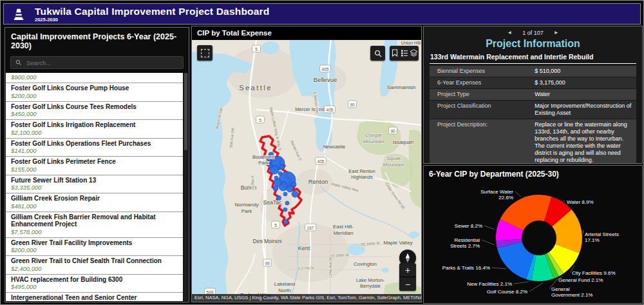 The image size is (644, 305). Describe the element at coordinates (256, 88) in the screenshot. I see `city-label: Seattle` at that location.